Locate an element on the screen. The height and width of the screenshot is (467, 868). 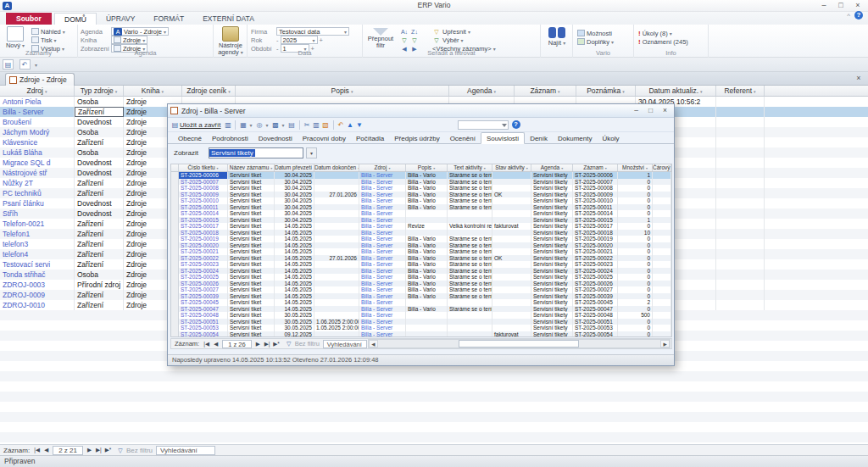
cell: ST-2025-00008 is located at coordinates (203, 188).